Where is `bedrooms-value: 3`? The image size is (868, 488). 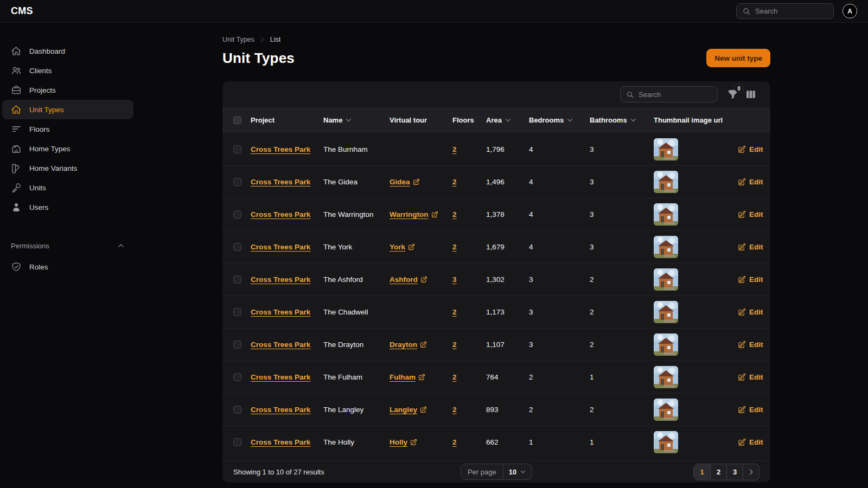 bedrooms-value: 3 is located at coordinates (559, 312).